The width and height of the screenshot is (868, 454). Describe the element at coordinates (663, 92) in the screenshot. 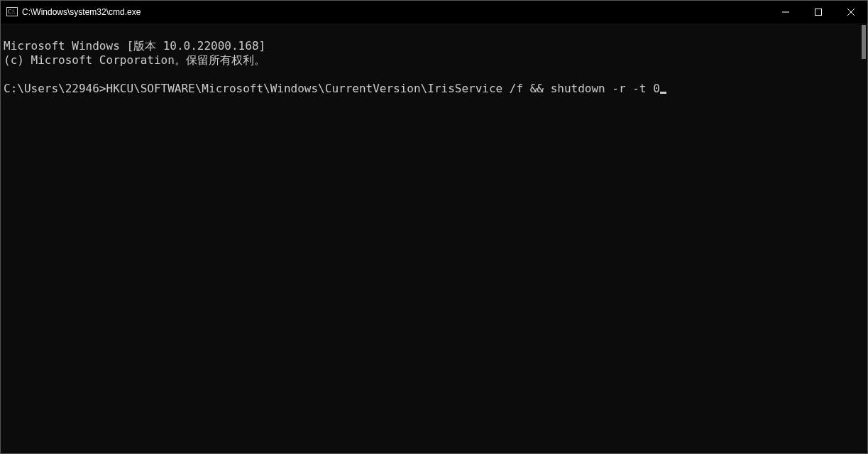

I see `cursor-icon` at that location.